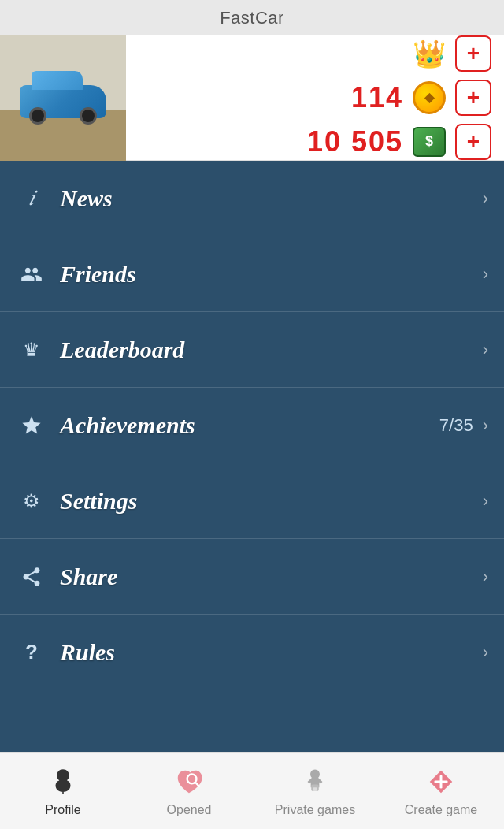  I want to click on achievements-badge: 7/35, so click(457, 426).